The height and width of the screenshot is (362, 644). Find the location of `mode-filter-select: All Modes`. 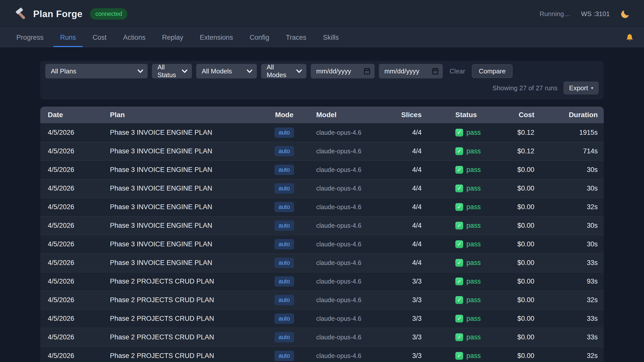

mode-filter-select: All Modes is located at coordinates (284, 71).